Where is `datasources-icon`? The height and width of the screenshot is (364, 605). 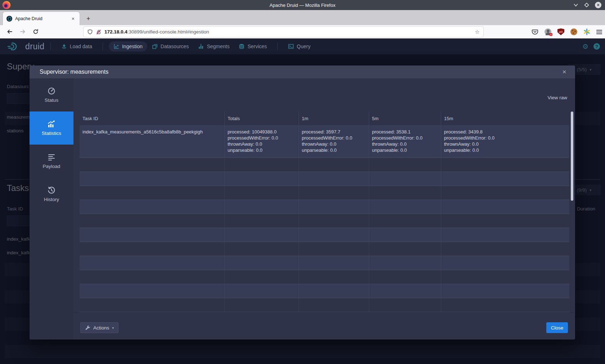
datasources-icon is located at coordinates (155, 46).